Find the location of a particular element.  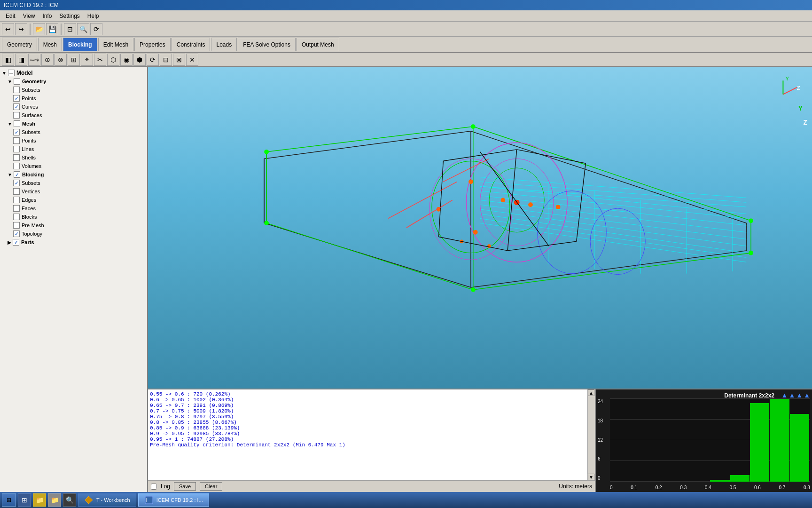

tree-blocking-topology: Topology is located at coordinates (73, 234).